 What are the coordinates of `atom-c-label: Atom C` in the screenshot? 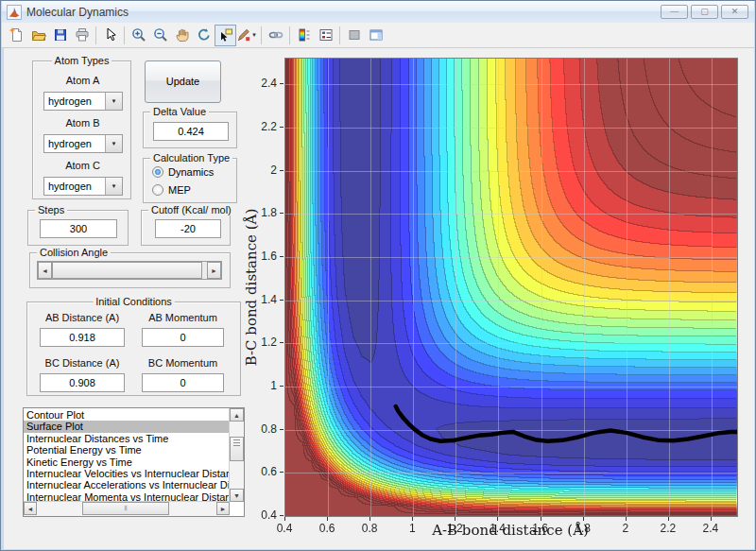 It's located at (83, 165).